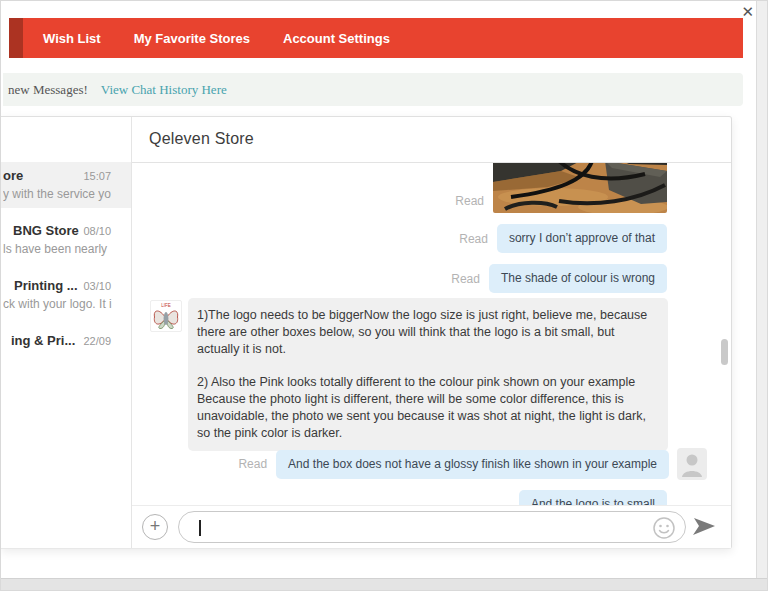 The image size is (768, 591). Describe the element at coordinates (66, 332) in the screenshot. I see `conversation-sidebar: ore 15:07 y with the service yo BNG Stor…` at that location.